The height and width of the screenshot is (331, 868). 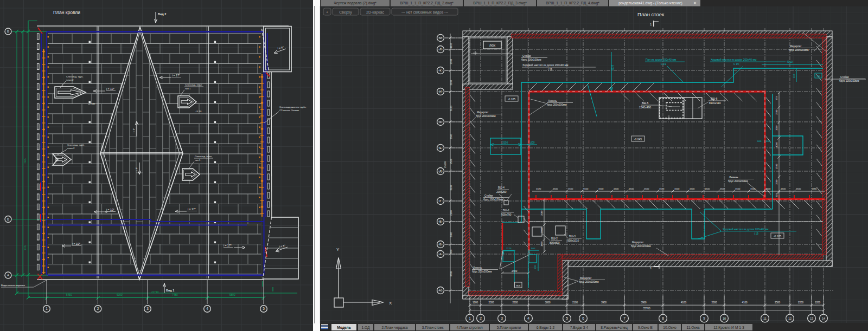 What do you see at coordinates (794, 76) in the screenshot?
I see `svg-text: 130` at bounding box center [794, 76].